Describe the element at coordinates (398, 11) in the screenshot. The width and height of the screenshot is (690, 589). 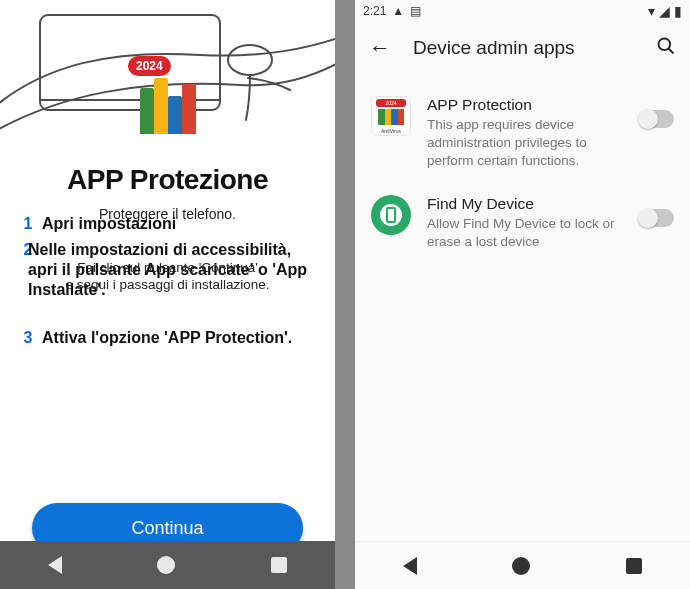
I see `warning-icon: ▲` at that location.